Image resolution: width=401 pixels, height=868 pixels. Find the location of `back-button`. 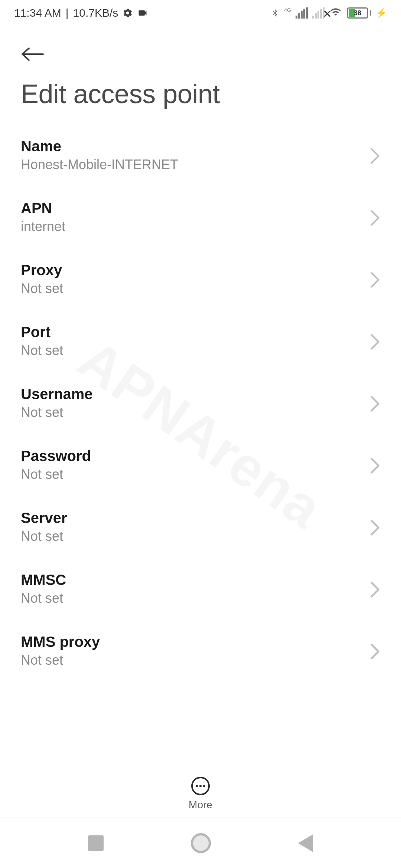

back-button is located at coordinates (33, 54).